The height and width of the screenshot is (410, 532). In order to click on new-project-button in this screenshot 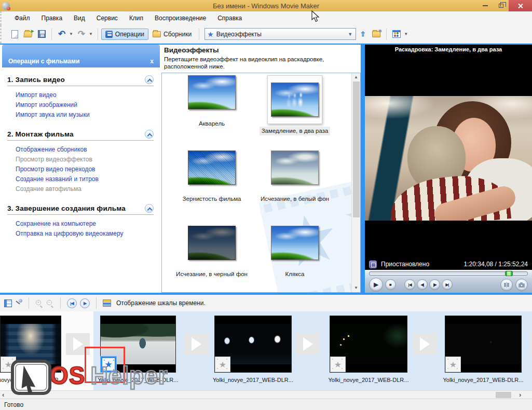, I will do `click(15, 34)`.